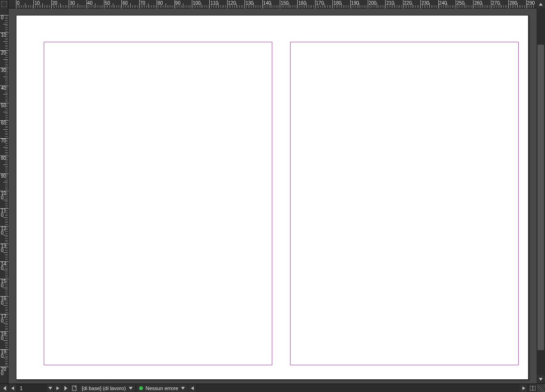 This screenshot has height=392, width=545. What do you see at coordinates (4, 196) in the screenshot?
I see `vertical-ruler: 0102030405060708090100110120130140150160…` at bounding box center [4, 196].